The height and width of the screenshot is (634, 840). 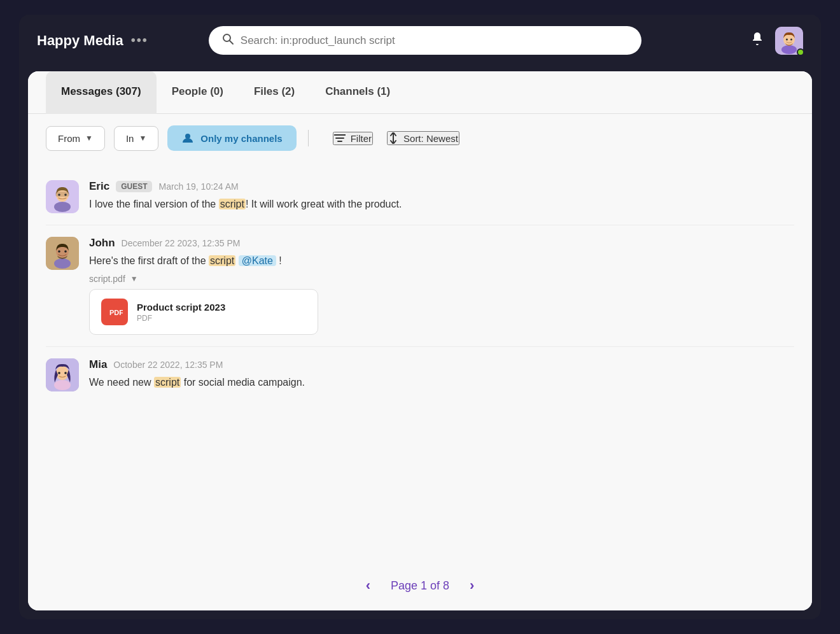 What do you see at coordinates (274, 93) in the screenshot?
I see `tab-files: Files (2)` at bounding box center [274, 93].